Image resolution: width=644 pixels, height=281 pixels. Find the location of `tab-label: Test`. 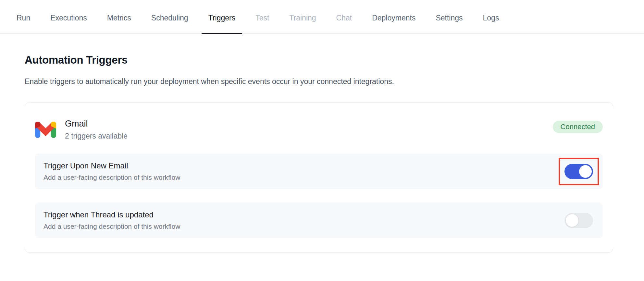

tab-label: Test is located at coordinates (262, 18).